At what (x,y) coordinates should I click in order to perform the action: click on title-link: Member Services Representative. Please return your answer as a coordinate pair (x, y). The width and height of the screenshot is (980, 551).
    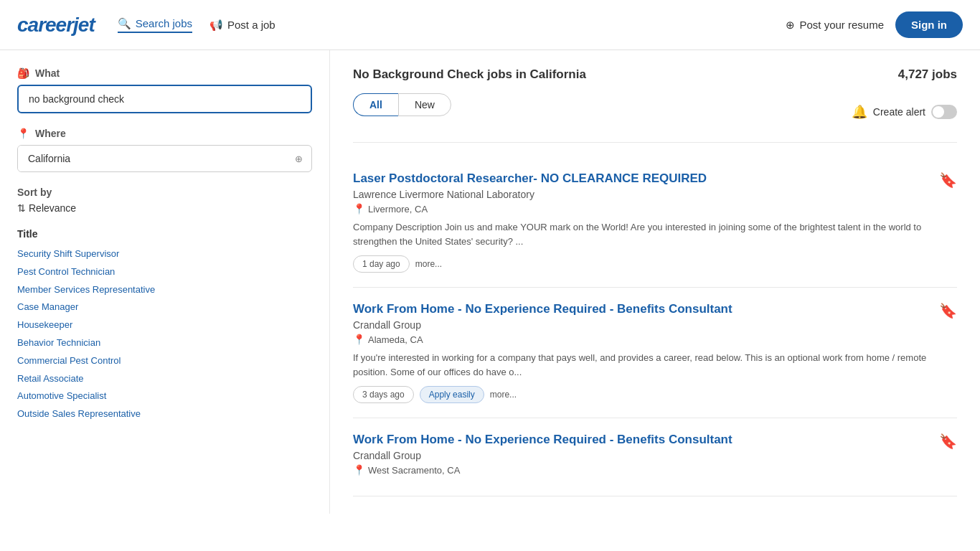
    Looking at the image, I should click on (86, 290).